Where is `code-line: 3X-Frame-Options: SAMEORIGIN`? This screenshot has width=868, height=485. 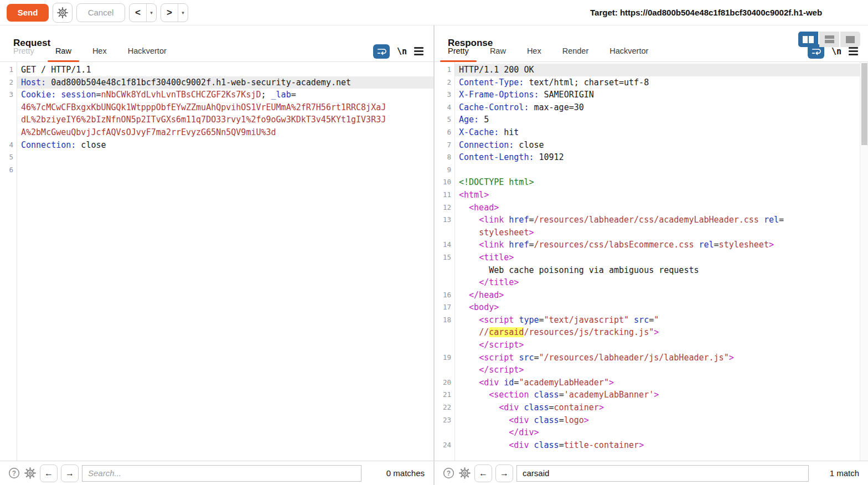 code-line: 3X-Frame-Options: SAMEORIGIN is located at coordinates (651, 95).